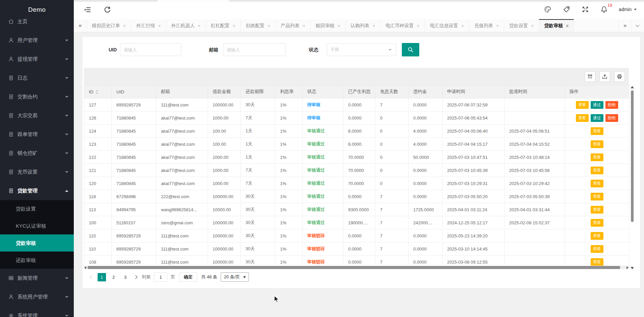  I want to click on tab-5: 产品列表×, so click(293, 26).